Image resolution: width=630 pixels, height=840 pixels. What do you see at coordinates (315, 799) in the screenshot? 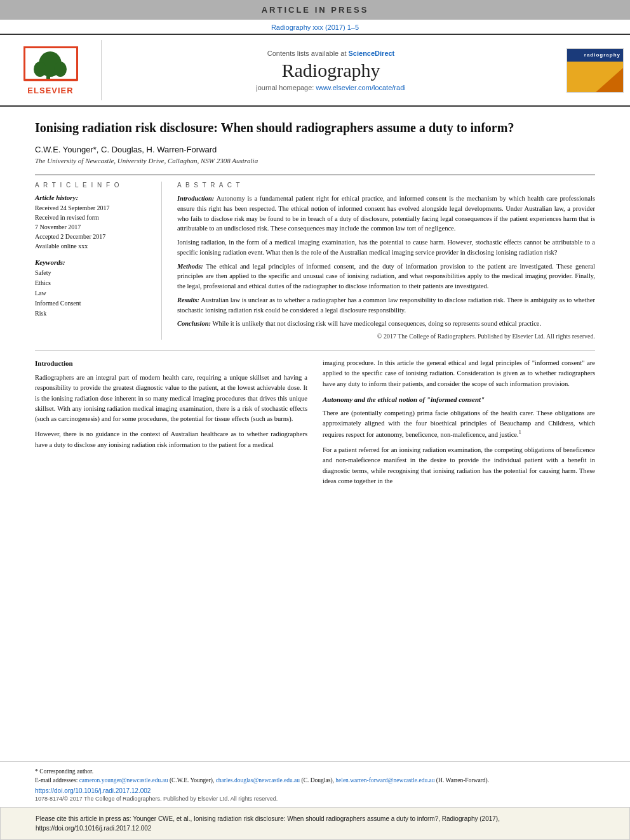
I see `issn-text: 1078-8174/© 2017 The College of Radiogra…` at bounding box center [315, 799].